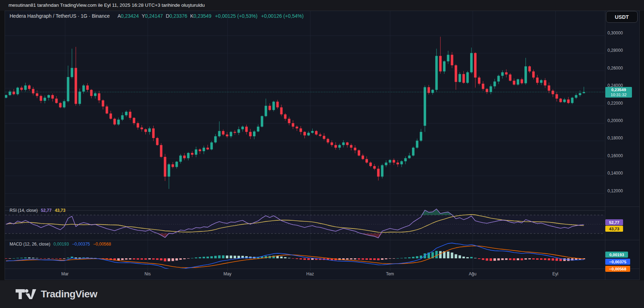 The width and height of the screenshot is (644, 308). I want to click on time-axis-month-label: Nis, so click(148, 274).